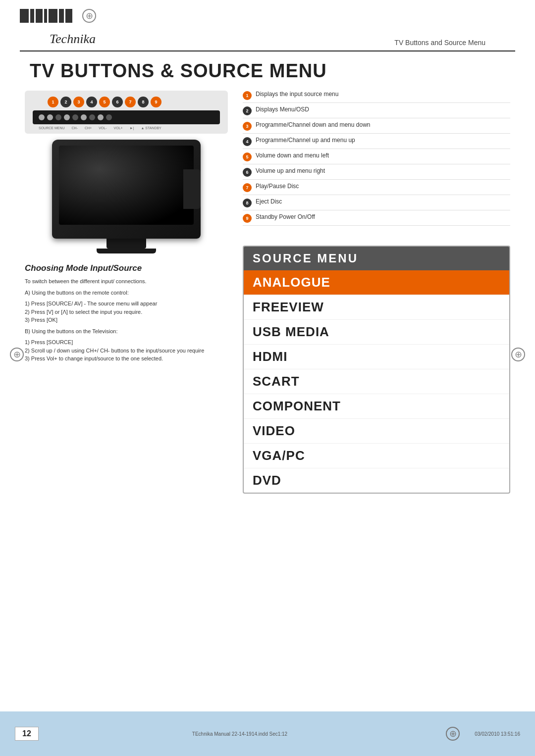  I want to click on choosing-mode-section-b-steps: 1) Press [SOURCE] 2) Scroll up / down us…, so click(126, 351).